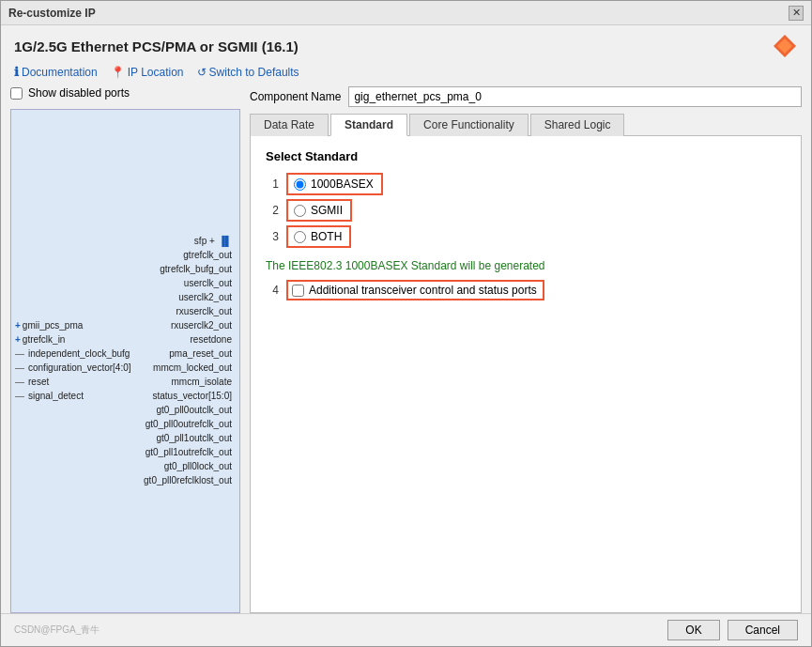  What do you see at coordinates (272, 237) in the screenshot?
I see `option-3-number: 3` at bounding box center [272, 237].